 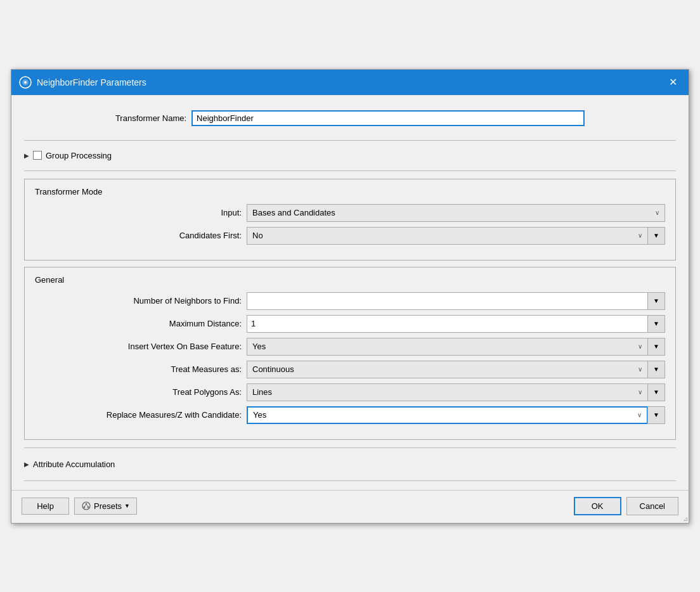 What do you see at coordinates (350, 347) in the screenshot?
I see `insert-vertex-row: Insert Vertex On Base Feature: Yes ∨ ▼` at bounding box center [350, 347].